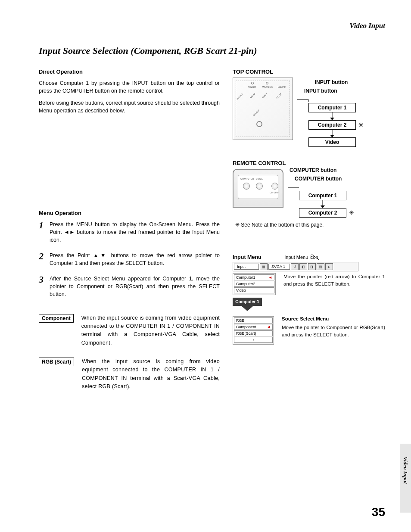  I want to click on input-menu-text1: Move the pointer (red arrow) to Computer…, so click(334, 281).